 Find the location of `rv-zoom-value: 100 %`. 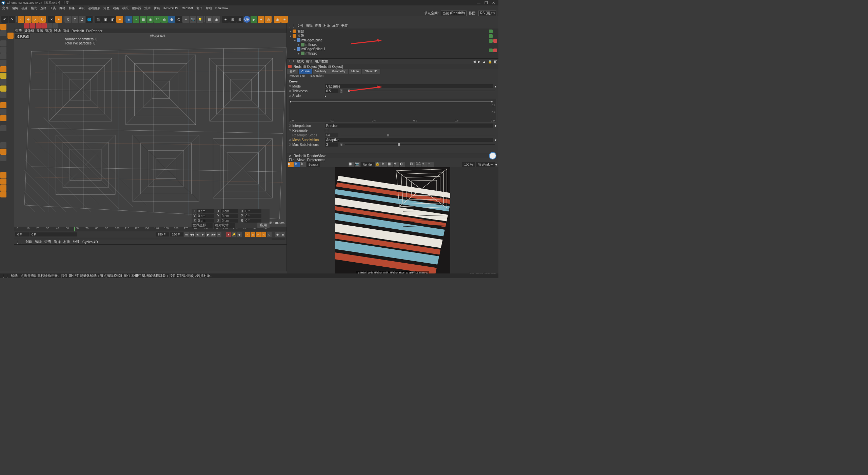

rv-zoom-value: 100 % is located at coordinates (469, 165).